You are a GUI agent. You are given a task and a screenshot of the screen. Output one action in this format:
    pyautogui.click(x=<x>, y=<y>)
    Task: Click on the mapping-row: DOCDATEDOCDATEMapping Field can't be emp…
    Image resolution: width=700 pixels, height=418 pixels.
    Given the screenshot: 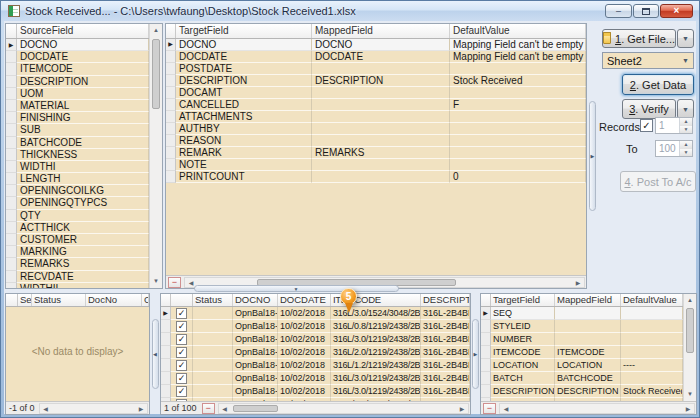 What is the action you would take?
    pyautogui.click(x=376, y=57)
    